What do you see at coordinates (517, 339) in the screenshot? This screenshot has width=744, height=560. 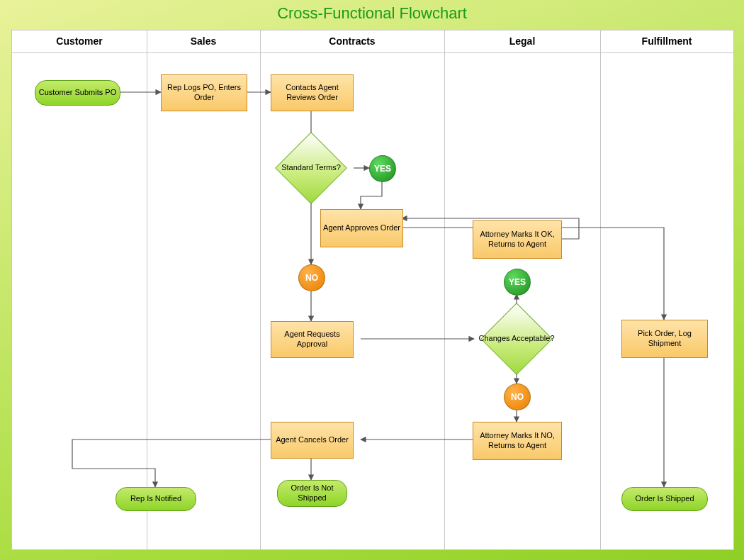 I see `decision-changes-acceptable: Changes Acceptable?` at bounding box center [517, 339].